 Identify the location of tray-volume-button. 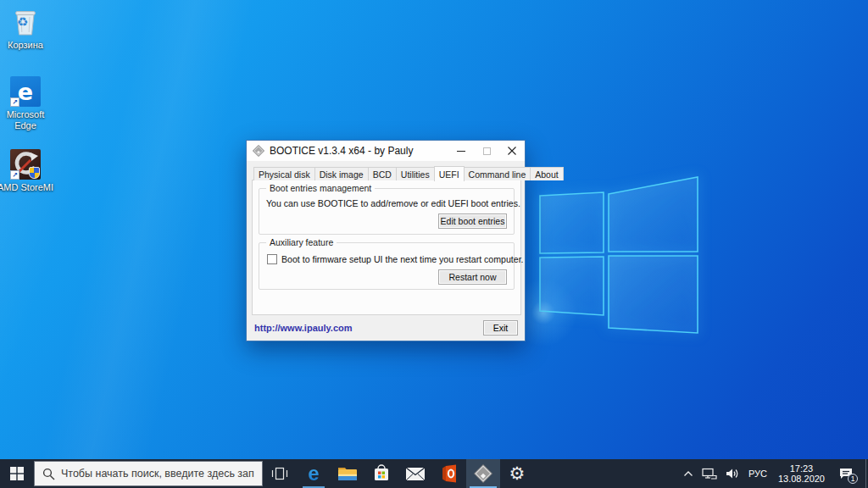
(732, 474).